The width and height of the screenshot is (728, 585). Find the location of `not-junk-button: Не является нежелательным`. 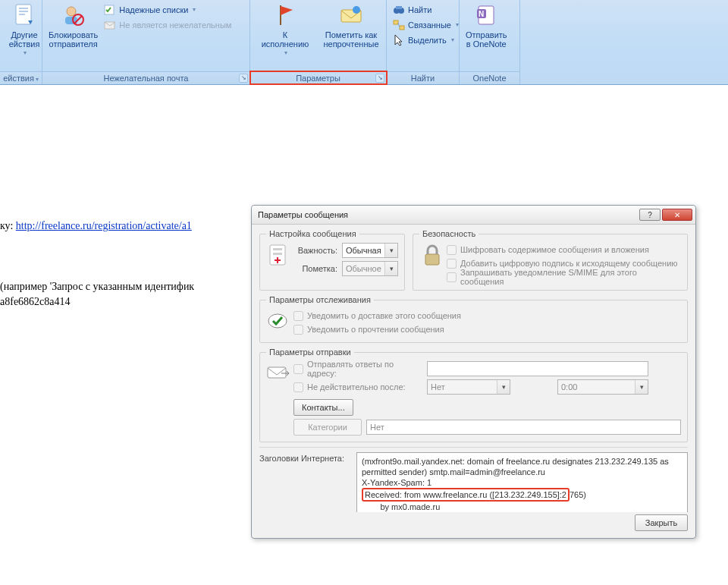

not-junk-button: Не является нежелательным is located at coordinates (168, 25).